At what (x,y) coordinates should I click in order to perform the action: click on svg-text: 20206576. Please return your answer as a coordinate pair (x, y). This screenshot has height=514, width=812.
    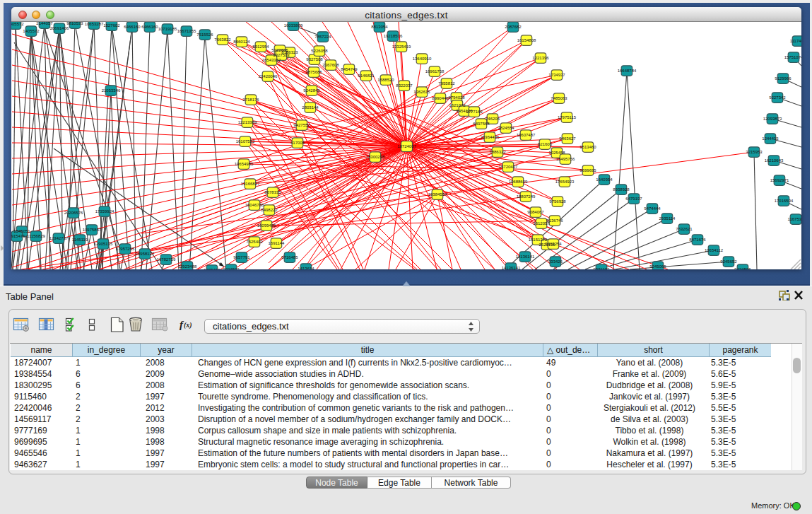
    Looking at the image, I should click on (73, 213).